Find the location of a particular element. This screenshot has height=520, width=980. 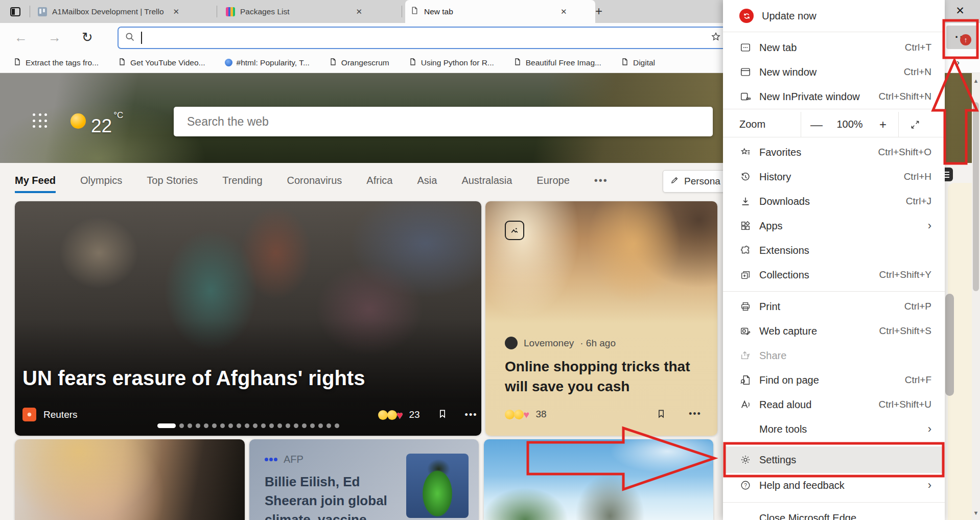

tab-packages-list: Packages List ✕ is located at coordinates (314, 11).